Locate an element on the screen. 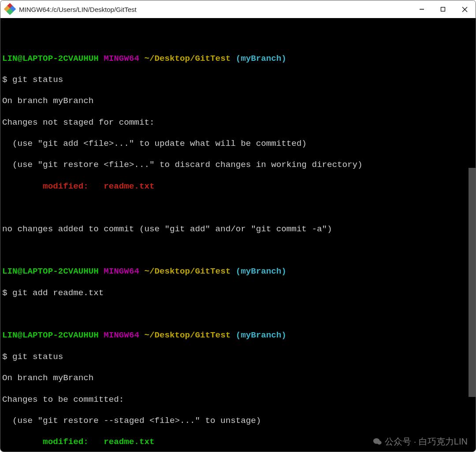 Image resolution: width=476 pixels, height=452 pixels. window-controls is located at coordinates (443, 9).